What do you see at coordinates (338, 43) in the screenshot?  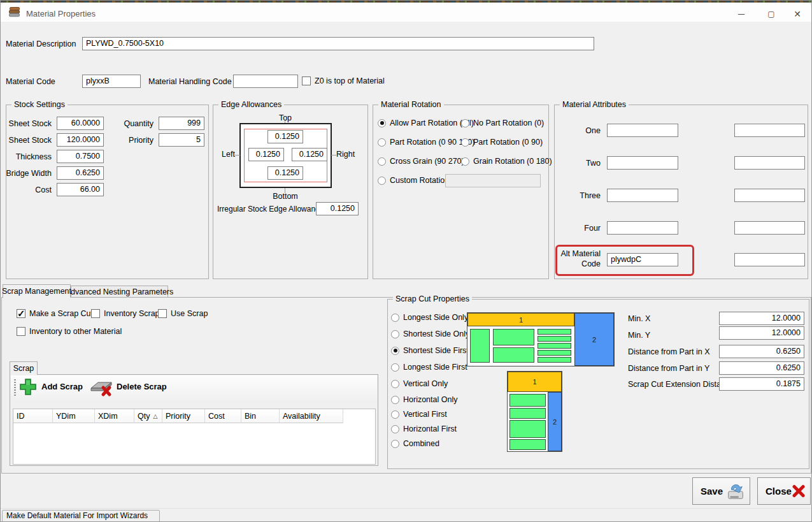 I see `material-description-input: PLYWD_0.7500-5X10` at bounding box center [338, 43].